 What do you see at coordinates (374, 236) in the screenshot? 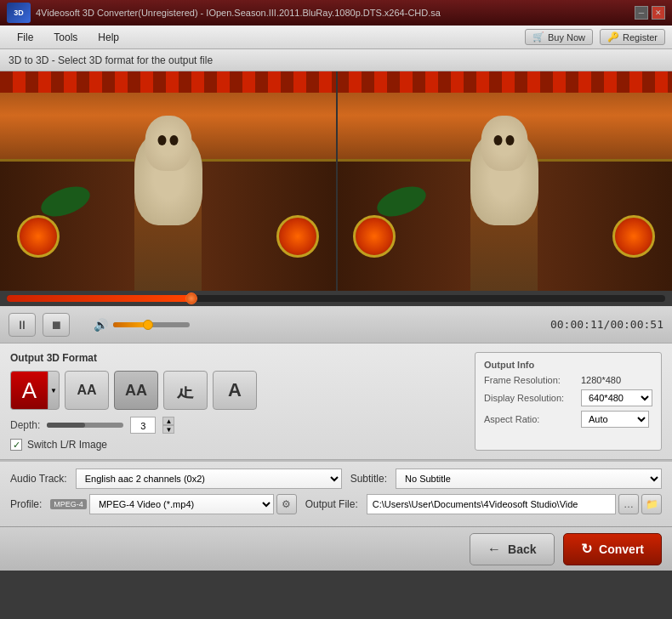
I see `decor-circle-left-right` at bounding box center [374, 236].